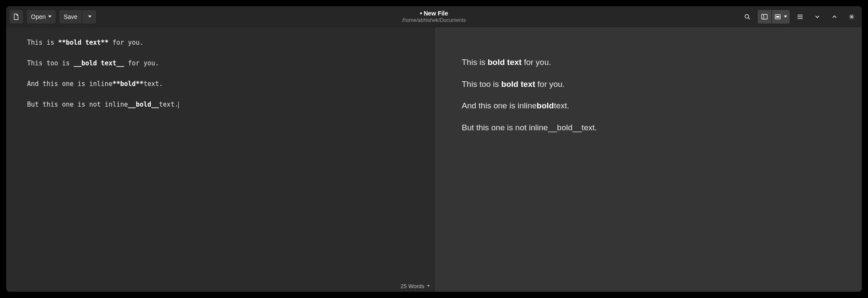  Describe the element at coordinates (764, 17) in the screenshot. I see `sidebar-toggle-icon` at that location.